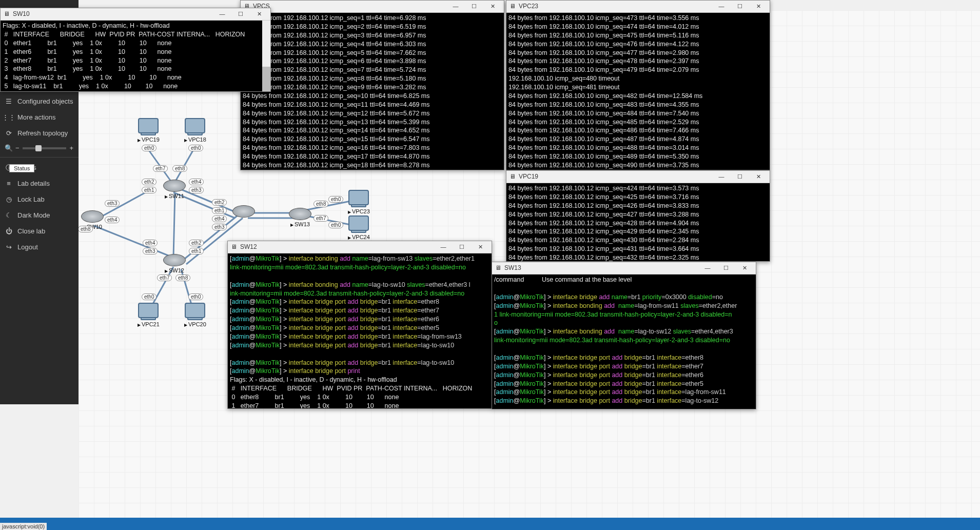  I want to click on titlebar: 🖥SW12 —☐✕, so click(360, 247).